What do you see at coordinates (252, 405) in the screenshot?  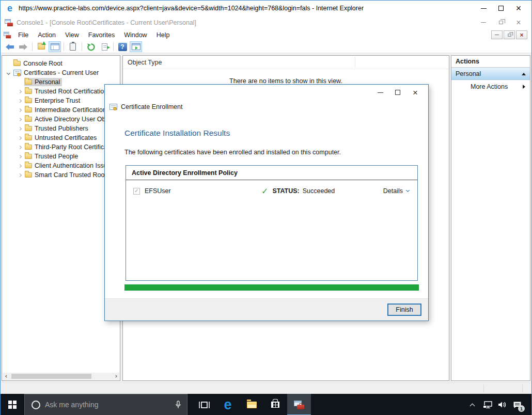 I see `file-explorer-icon` at bounding box center [252, 405].